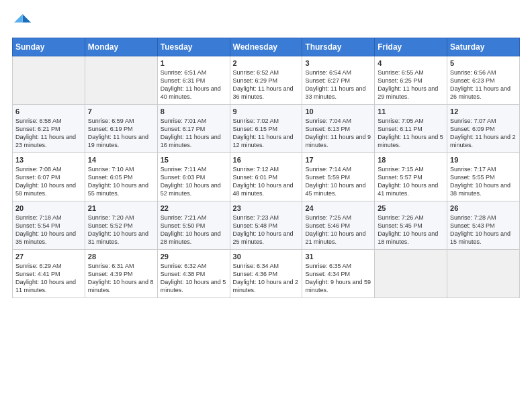 The image size is (532, 411). Describe the element at coordinates (121, 286) in the screenshot. I see `day-info: Daylight: 10 hours and 8 minutes.` at that location.